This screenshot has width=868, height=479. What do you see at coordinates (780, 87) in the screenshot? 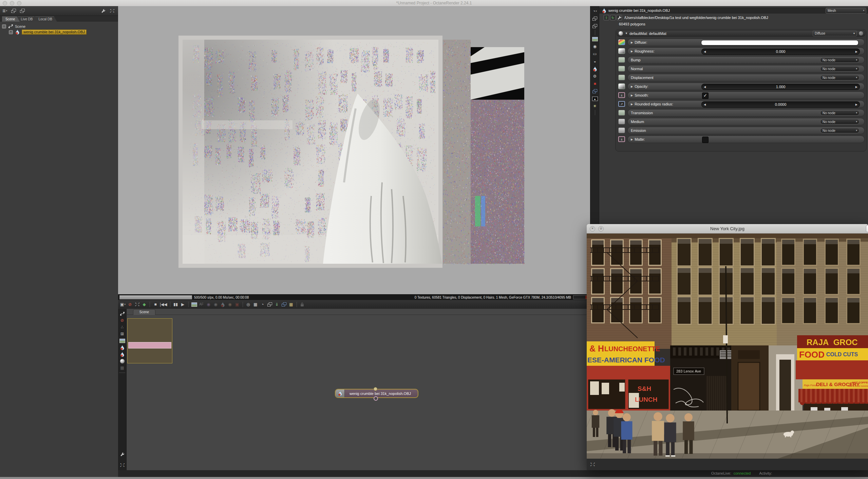
I see `opacity-slider: ◀1.000▶` at bounding box center [780, 87].